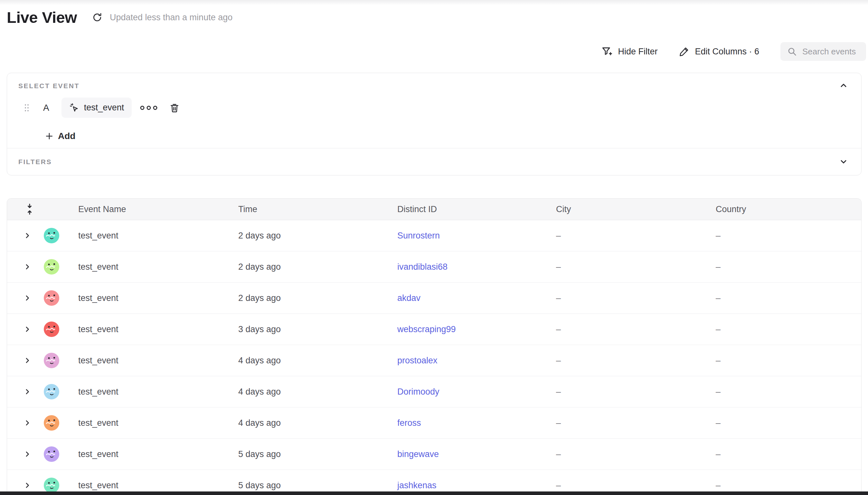 The image size is (868, 495). Describe the element at coordinates (46, 108) in the screenshot. I see `series-letter: A` at that location.